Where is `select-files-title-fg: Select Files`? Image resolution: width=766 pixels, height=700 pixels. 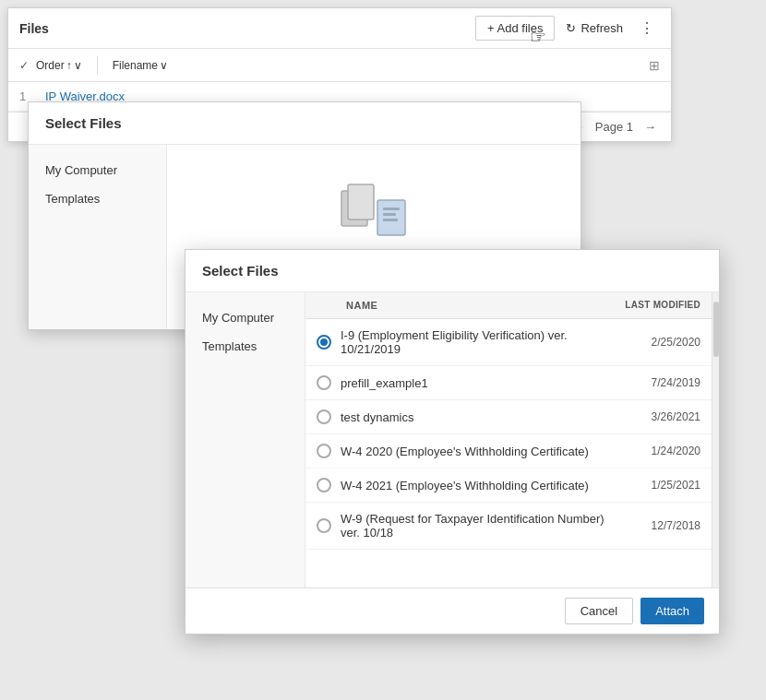
select-files-title-fg: Select Files is located at coordinates (452, 271).